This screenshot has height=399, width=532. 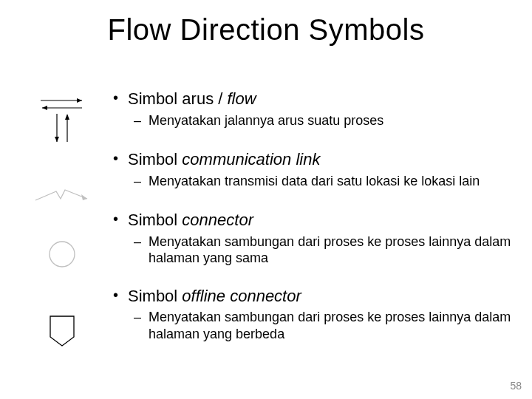 I want to click on offline-connector-icon, so click(x=62, y=331).